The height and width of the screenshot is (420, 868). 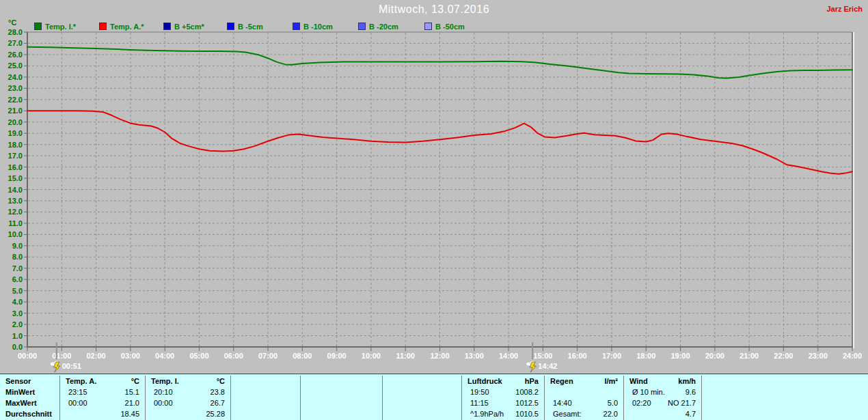 I want to click on y-tick-label: 0.0, so click(x=18, y=347).